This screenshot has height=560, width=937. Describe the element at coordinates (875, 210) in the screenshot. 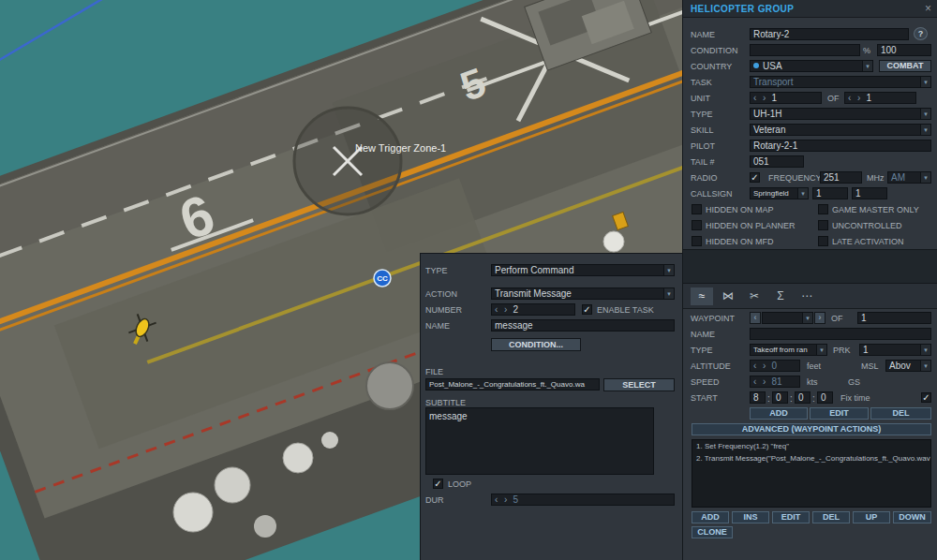

I see `game-master-only-label: GAME MASTER ONLY` at that location.